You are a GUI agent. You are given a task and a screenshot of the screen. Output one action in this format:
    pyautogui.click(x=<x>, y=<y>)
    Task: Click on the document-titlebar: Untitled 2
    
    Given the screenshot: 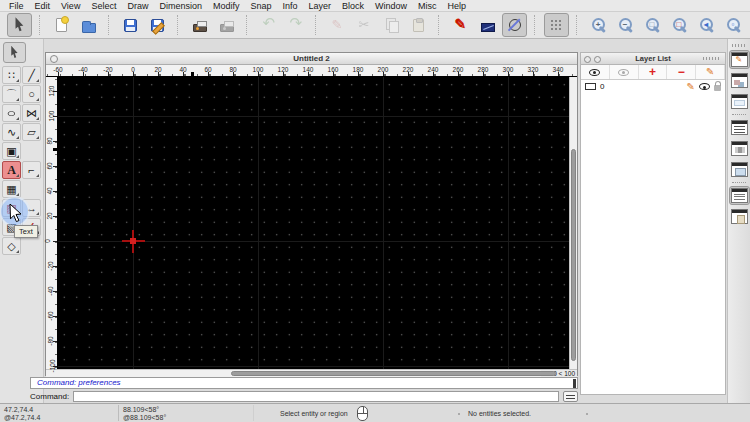 What is the action you would take?
    pyautogui.click(x=312, y=59)
    